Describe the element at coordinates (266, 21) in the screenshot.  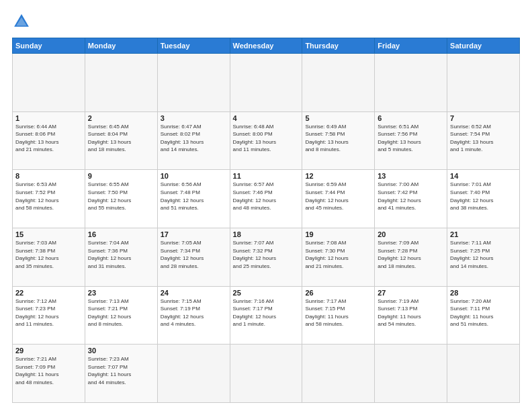
I see `header` at that location.